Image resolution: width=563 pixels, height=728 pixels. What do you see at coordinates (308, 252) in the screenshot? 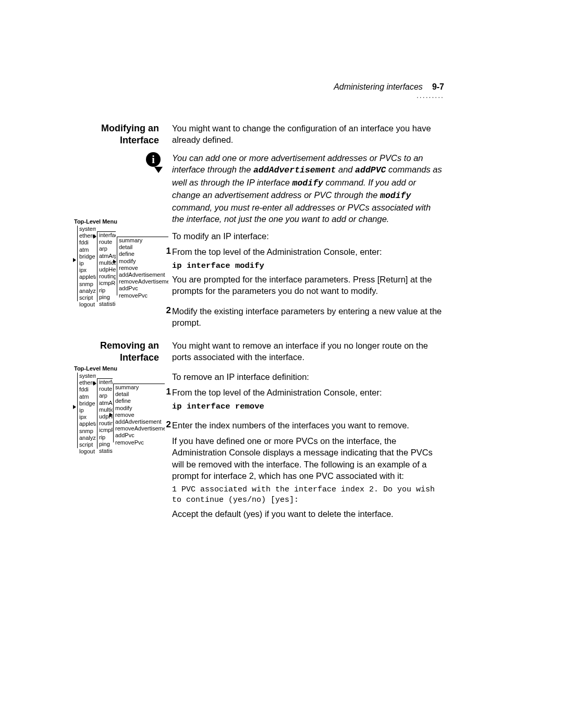
I see `section1-step1: From the top level of the Administration…` at bounding box center [308, 252].